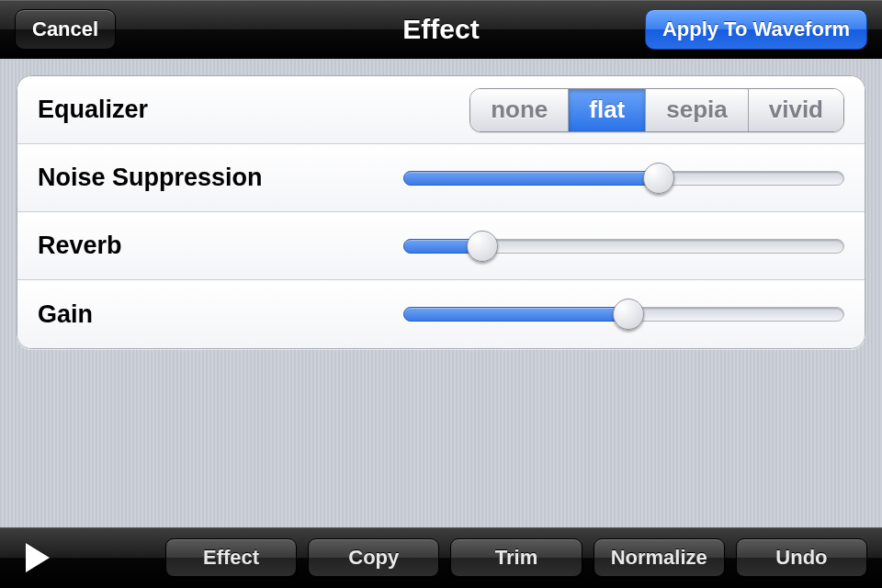 The image size is (882, 588). I want to click on toolbar-normalize-button: Normalize, so click(660, 558).